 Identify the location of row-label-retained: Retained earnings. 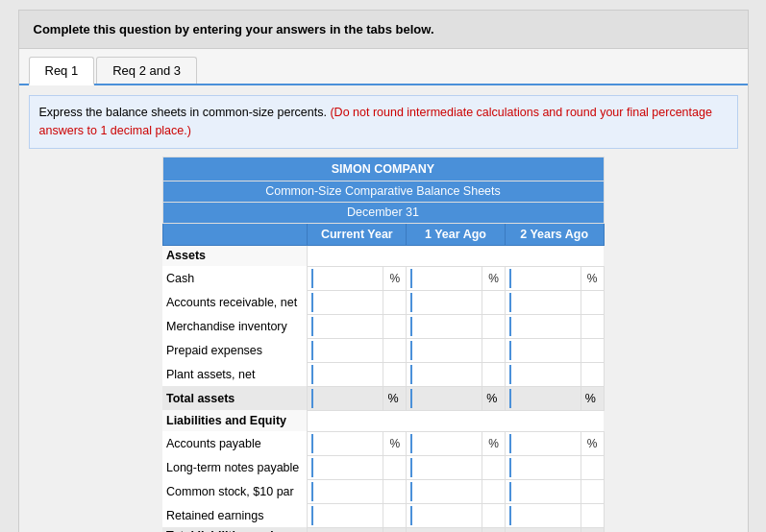
(235, 515).